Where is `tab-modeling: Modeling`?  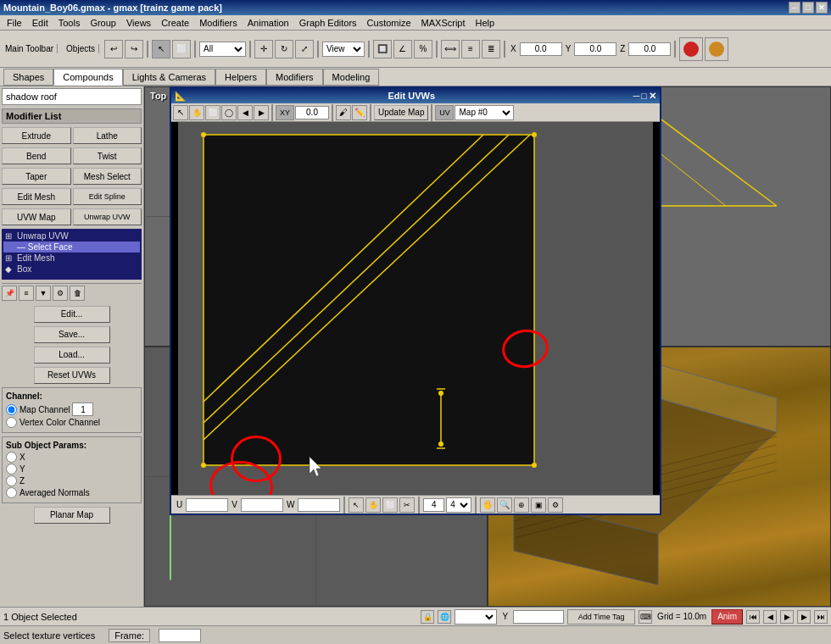
tab-modeling: Modeling is located at coordinates (351, 77).